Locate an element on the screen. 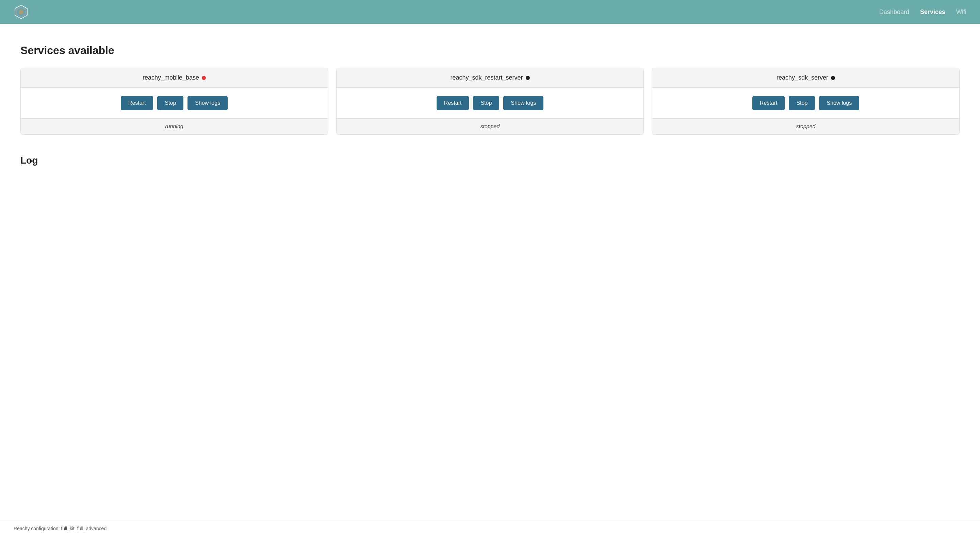 This screenshot has width=980, height=536. stop-button-3: Stop is located at coordinates (802, 103).